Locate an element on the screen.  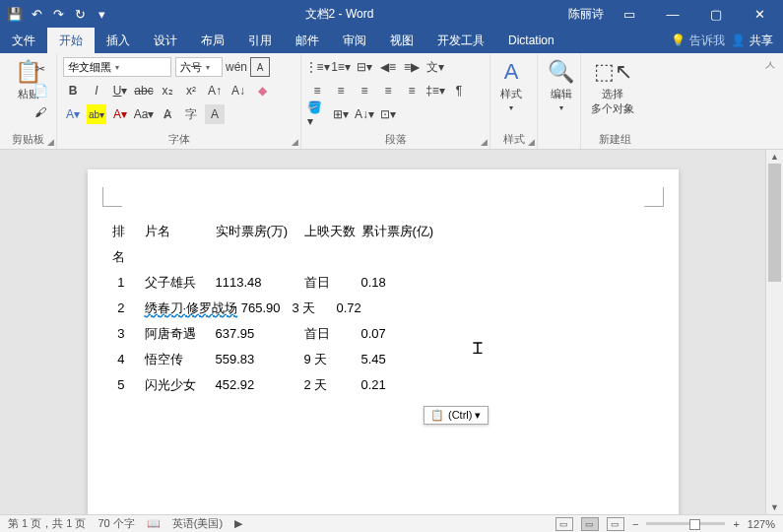
font-group-label: 字体 is located at coordinates (179, 138).